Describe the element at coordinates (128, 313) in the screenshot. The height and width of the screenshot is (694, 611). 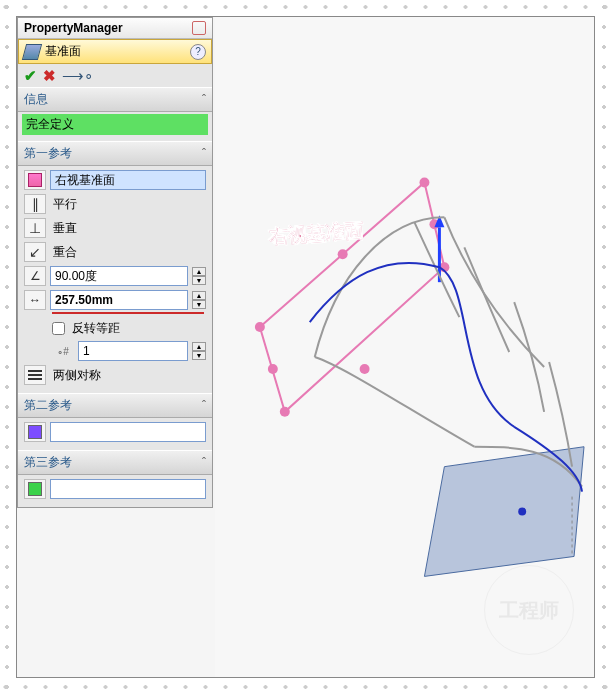
I see `underline-annotation` at that location.